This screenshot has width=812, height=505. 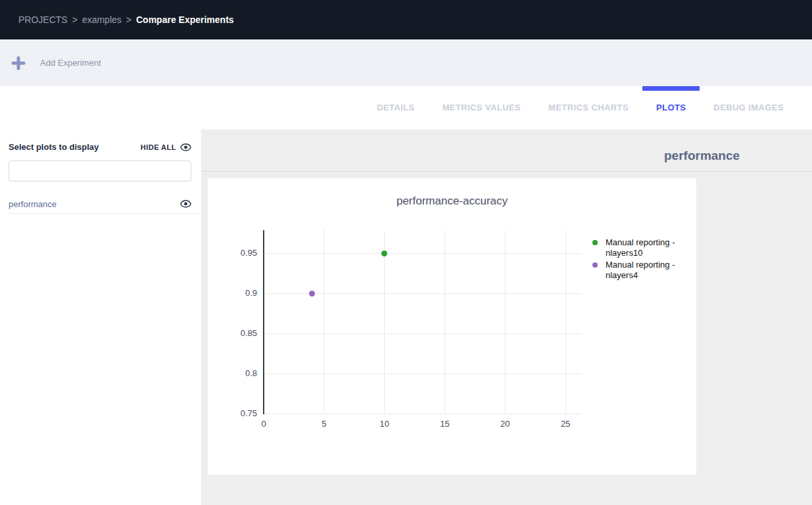 What do you see at coordinates (580, 108) in the screenshot?
I see `tabs: DETAILS METRICS VALUES METRICS CHARTS PL…` at bounding box center [580, 108].